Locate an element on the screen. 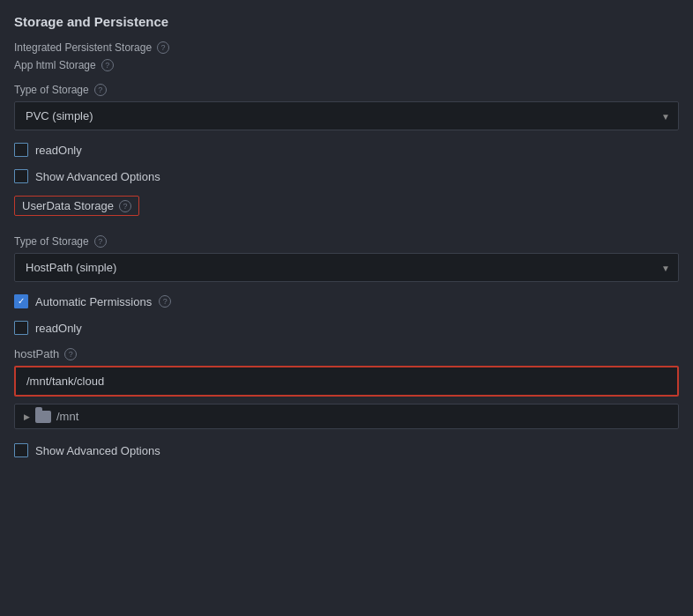 This screenshot has height=616, width=693. show-advanced2-checkbox is located at coordinates (21, 450).